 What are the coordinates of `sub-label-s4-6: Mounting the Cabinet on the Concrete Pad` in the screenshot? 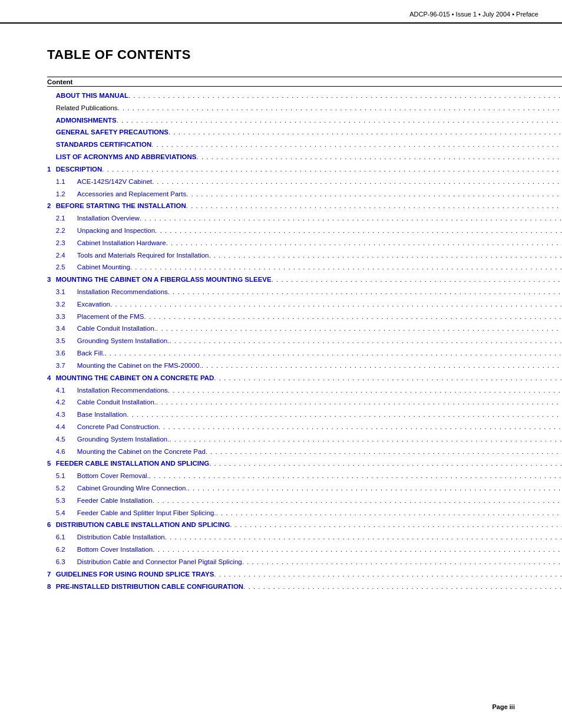 It's located at (141, 452).